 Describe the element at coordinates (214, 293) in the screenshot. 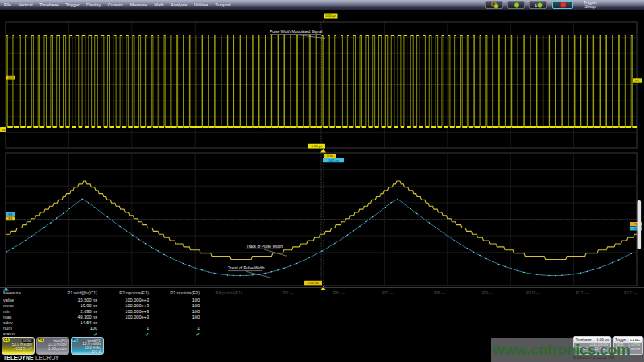

I see `measure-col-header-4: P4:points(F1)` at that location.